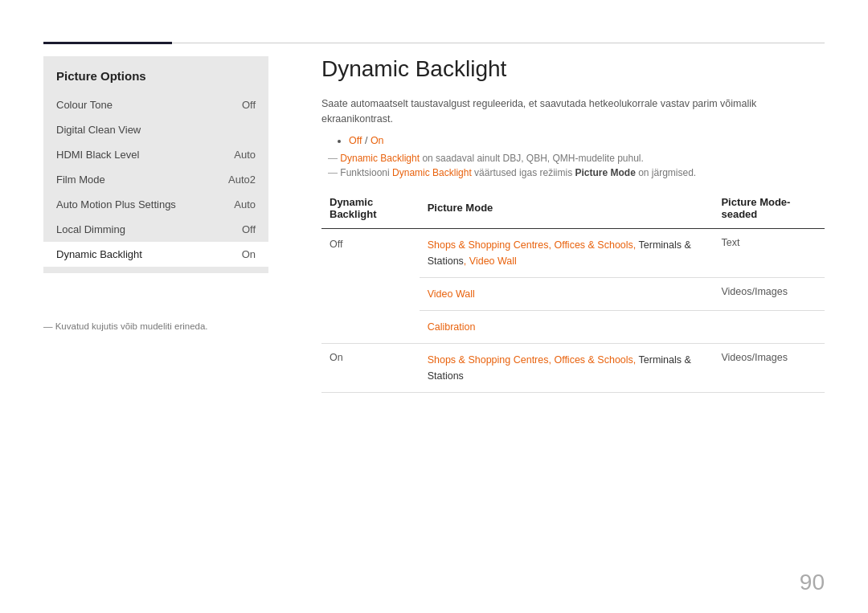  Describe the element at coordinates (156, 104) in the screenshot. I see `menu-item-colour-tone: Colour Tone Off` at that location.